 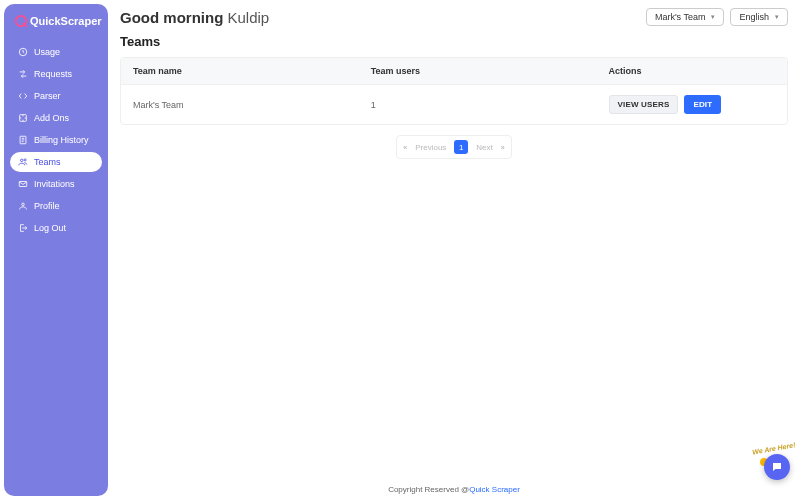 What do you see at coordinates (23, 228) in the screenshot?
I see `logout-icon` at bounding box center [23, 228].